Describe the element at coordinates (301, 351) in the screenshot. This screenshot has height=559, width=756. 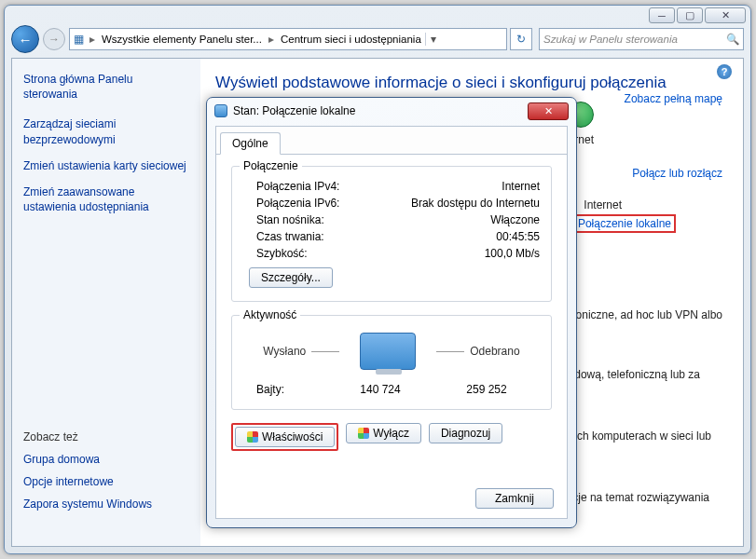
I see `sent-label: Wysłano` at that location.